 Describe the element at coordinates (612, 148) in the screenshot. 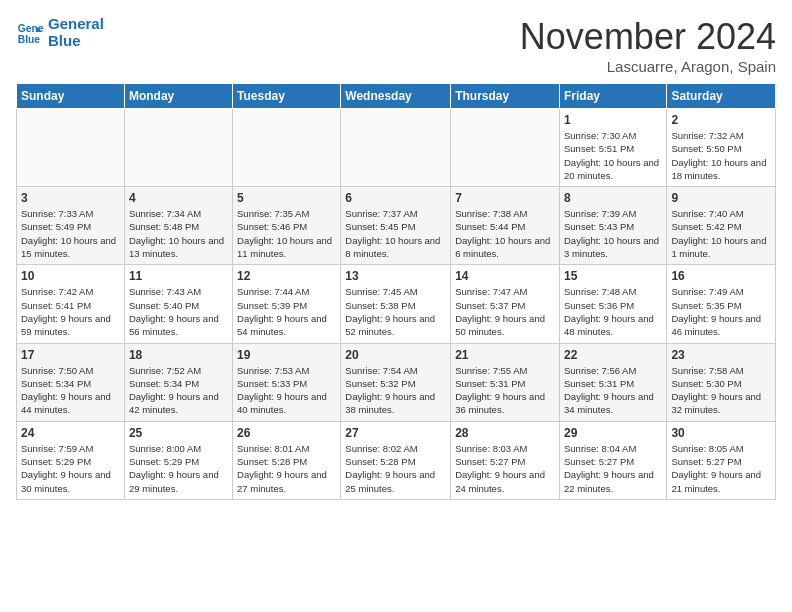

I see `calendar-cell: 1Sunrise: 7:30 AM Sunset: 5:51 PM Daylig…` at that location.